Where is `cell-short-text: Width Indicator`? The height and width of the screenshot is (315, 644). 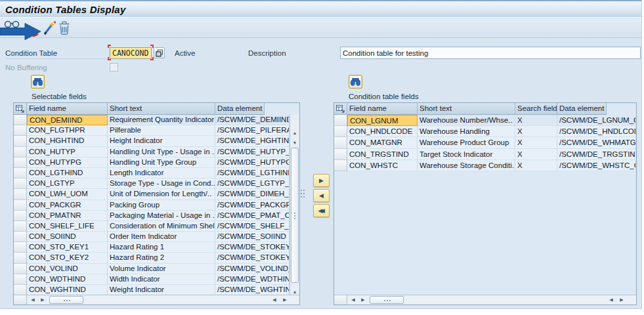 cell-short-text: Width Indicator is located at coordinates (161, 280).